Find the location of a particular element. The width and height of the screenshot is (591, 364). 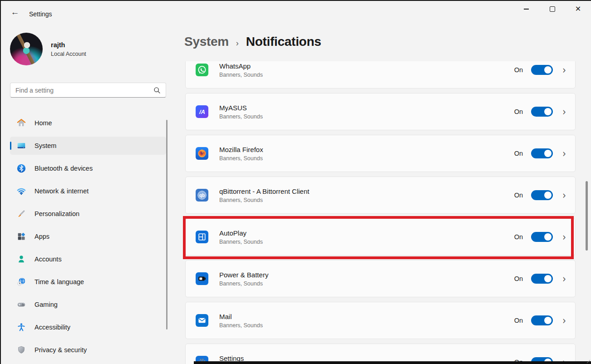

firefox-icon is located at coordinates (202, 153).